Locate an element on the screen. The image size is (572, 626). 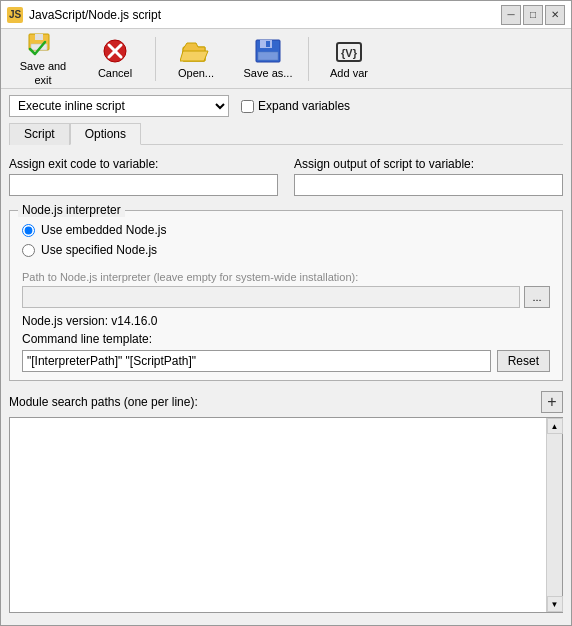
title-bar: JS JavaScript/Node.js script ─ □ ✕ is located at coordinates (286, 15).